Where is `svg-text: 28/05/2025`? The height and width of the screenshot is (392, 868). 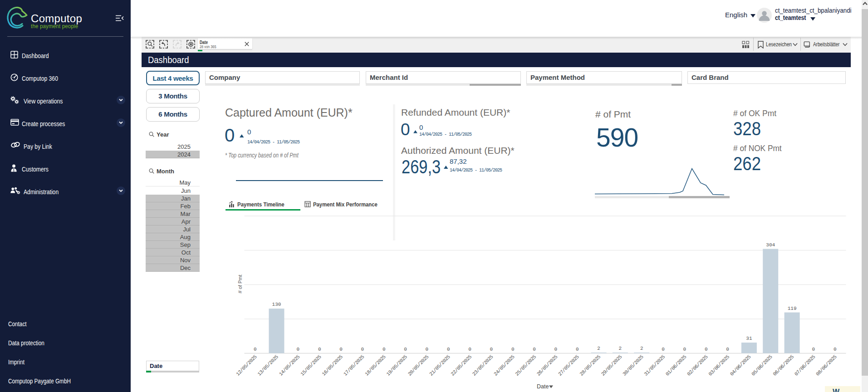 svg-text: 28/05/2025 is located at coordinates (590, 366).